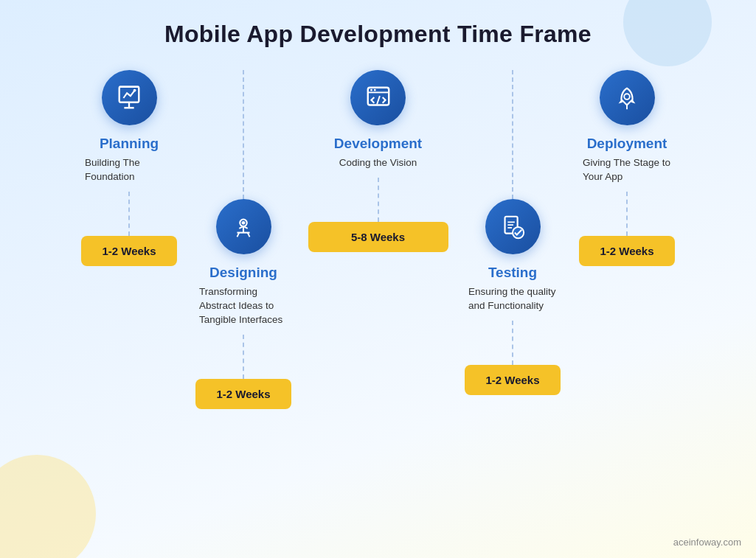 The height and width of the screenshot is (558, 756). Describe the element at coordinates (707, 543) in the screenshot. I see `footer-text: aceinfoway.com` at that location.